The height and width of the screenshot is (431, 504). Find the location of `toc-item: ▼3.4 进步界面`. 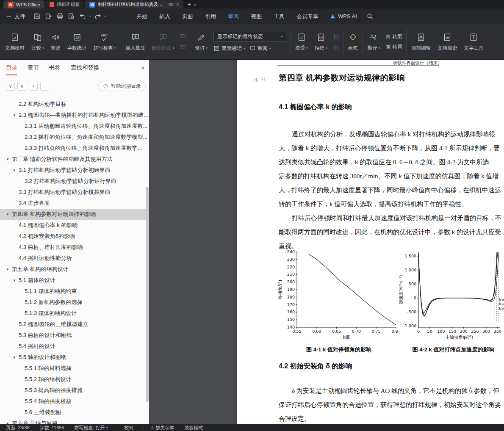

toc-item: ▼3.4 进步界面 is located at coordinates (75, 203).